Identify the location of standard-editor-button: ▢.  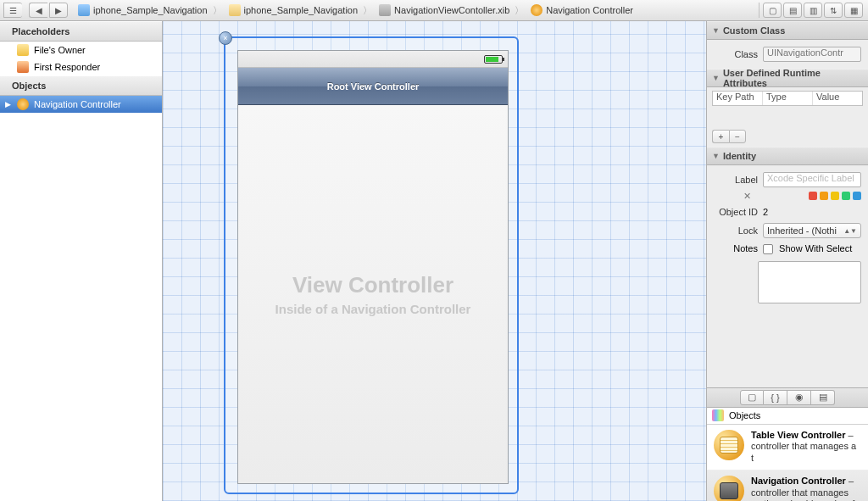
(772, 10).